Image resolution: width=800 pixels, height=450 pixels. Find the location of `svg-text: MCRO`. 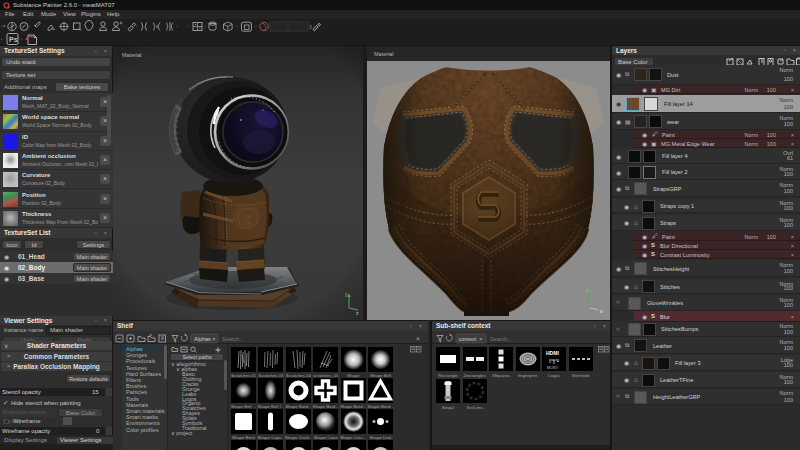

svg-text: MCRO is located at coordinates (552, 368).